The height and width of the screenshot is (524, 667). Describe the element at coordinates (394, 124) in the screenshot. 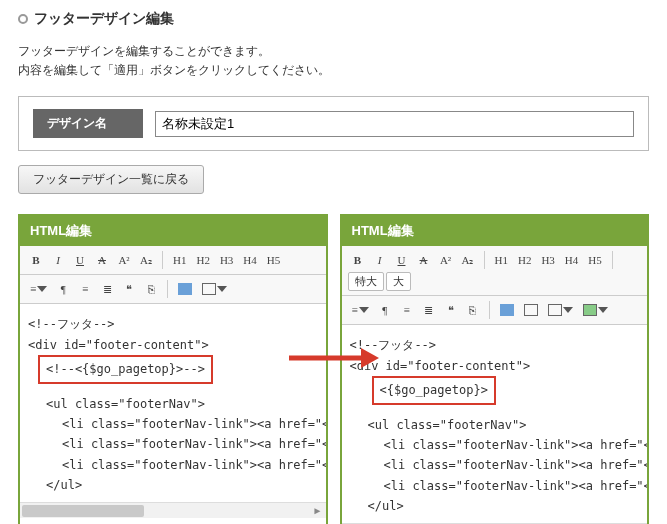

I see `design-name-input` at that location.